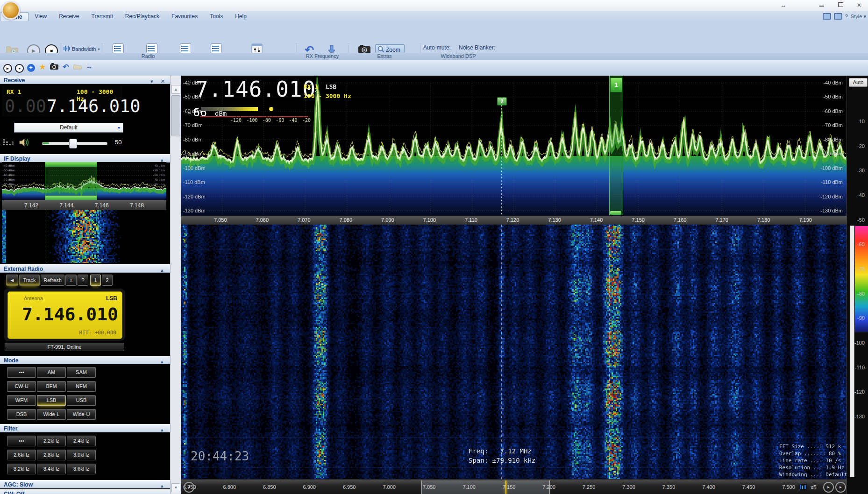 The height and width of the screenshot is (494, 868). I want to click on filter-button: 3.2kHz, so click(21, 469).